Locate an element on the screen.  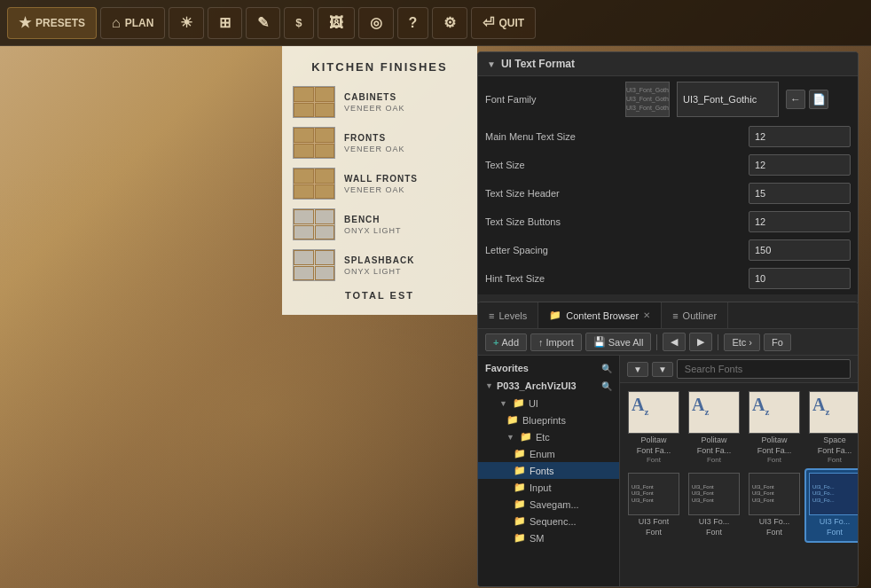
main-menu-text-size-label: Main Menu Text Size is located at coordinates (616, 137).